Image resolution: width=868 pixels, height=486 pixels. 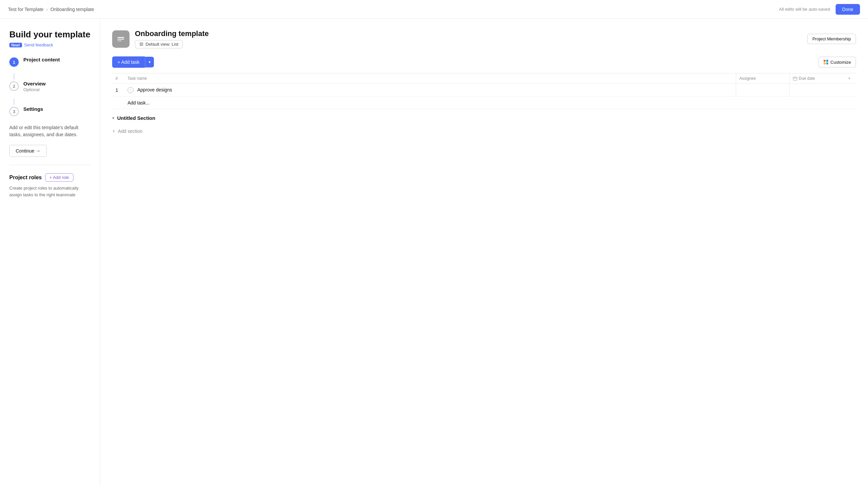 What do you see at coordinates (121, 39) in the screenshot?
I see `project-icon` at bounding box center [121, 39].